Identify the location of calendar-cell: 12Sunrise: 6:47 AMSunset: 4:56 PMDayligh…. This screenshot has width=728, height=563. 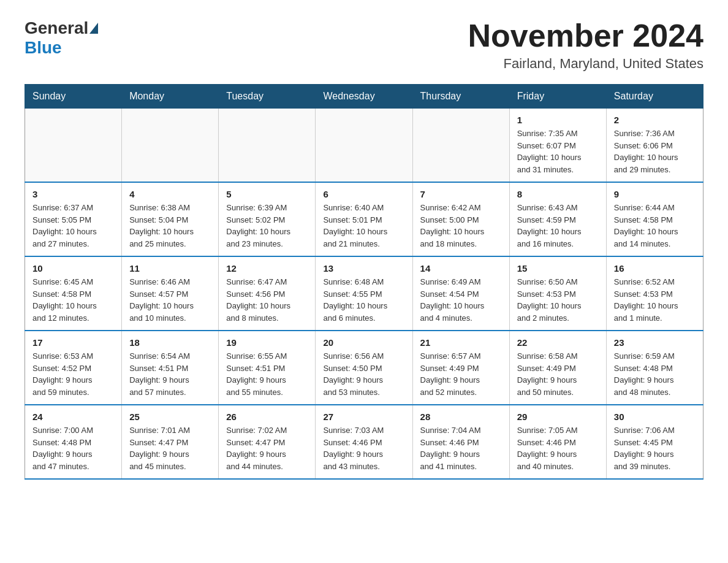
(267, 293).